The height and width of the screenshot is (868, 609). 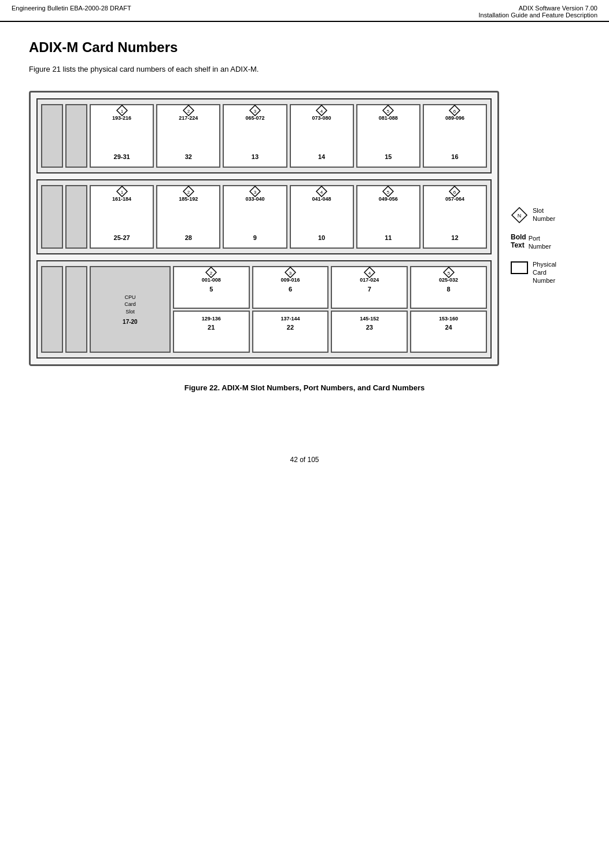 What do you see at coordinates (389, 217) in the screenshot?
I see `shelf2-slot-5: 5 049-056 11` at bounding box center [389, 217].